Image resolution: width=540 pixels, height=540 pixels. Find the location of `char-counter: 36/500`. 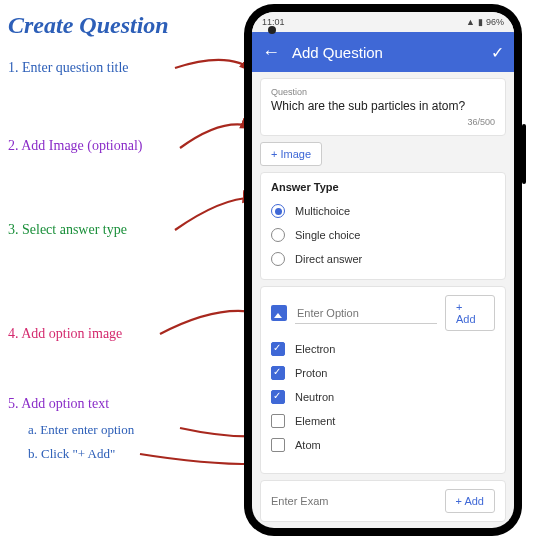

char-counter: 36/500 is located at coordinates (383, 122).